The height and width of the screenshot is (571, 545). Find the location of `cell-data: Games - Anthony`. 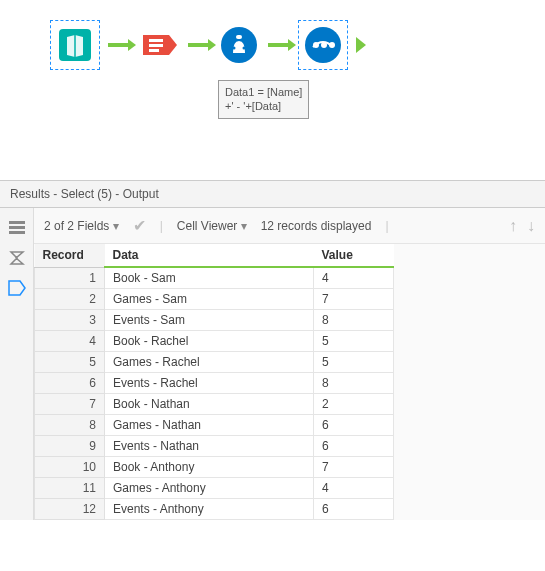

cell-data: Games - Anthony is located at coordinates (210, 488).